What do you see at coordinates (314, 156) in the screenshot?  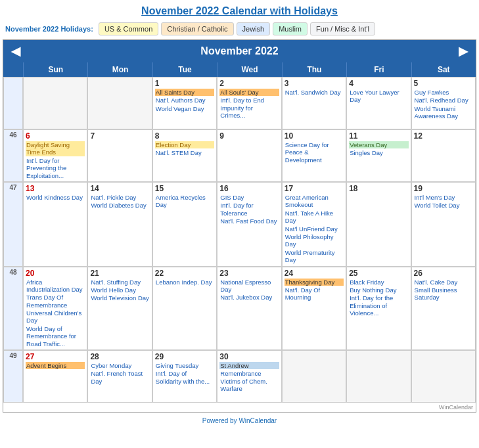 I see `calendar-cell: 10Science Day for Peace & Development` at bounding box center [314, 156].